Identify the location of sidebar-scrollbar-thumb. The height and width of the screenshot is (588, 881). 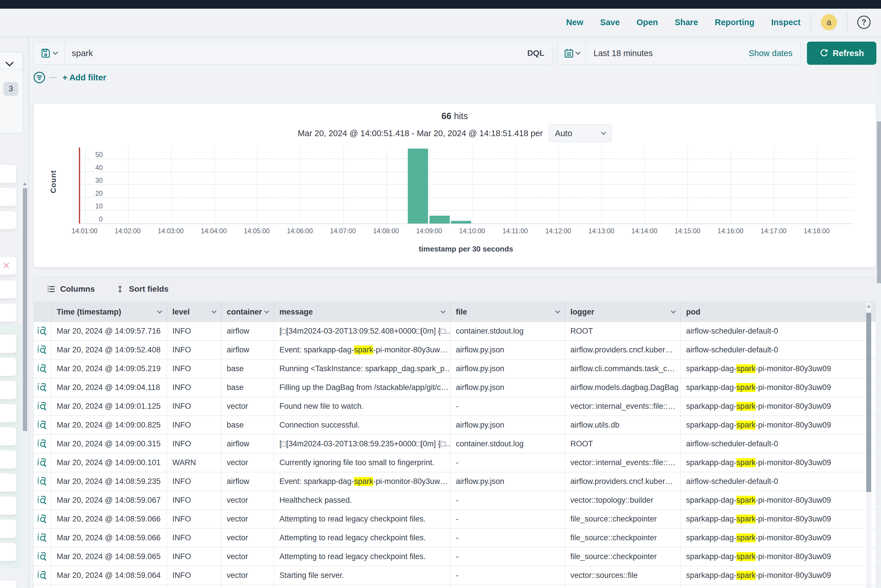
(25, 310).